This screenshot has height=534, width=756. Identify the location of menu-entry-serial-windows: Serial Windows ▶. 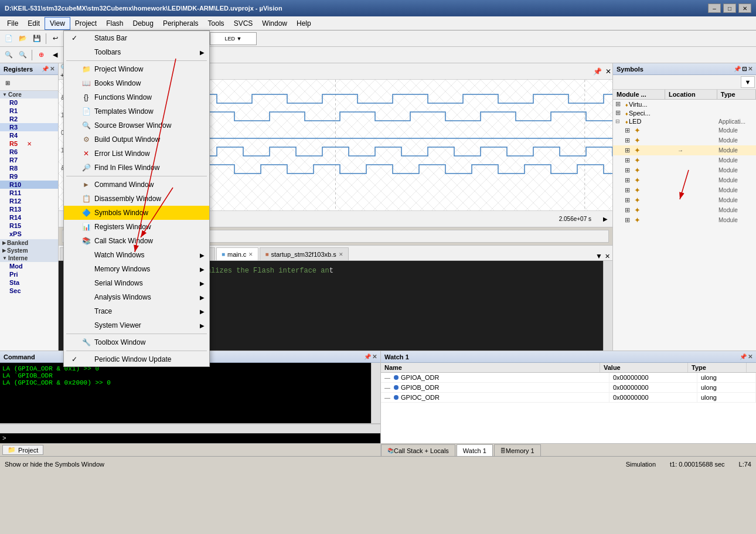
(137, 283).